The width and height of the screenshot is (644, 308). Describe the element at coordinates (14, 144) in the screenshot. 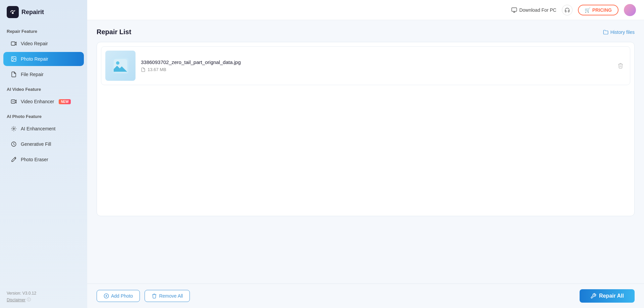

I see `generative-fill-icon` at that location.